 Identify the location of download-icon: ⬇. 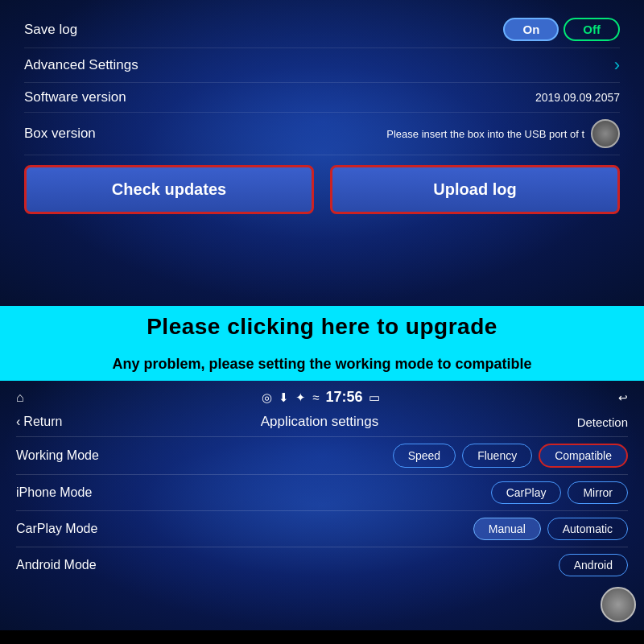
(283, 398).